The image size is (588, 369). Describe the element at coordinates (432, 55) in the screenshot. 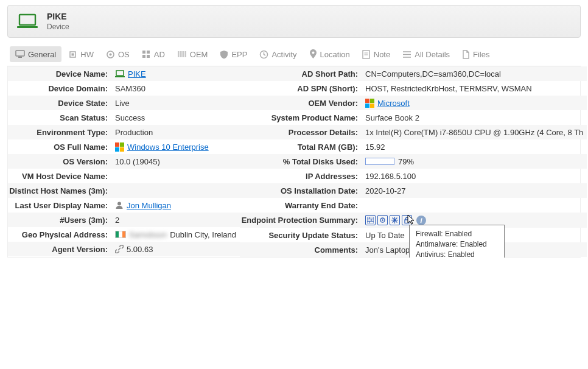

I see `tab-label: All Details` at that location.